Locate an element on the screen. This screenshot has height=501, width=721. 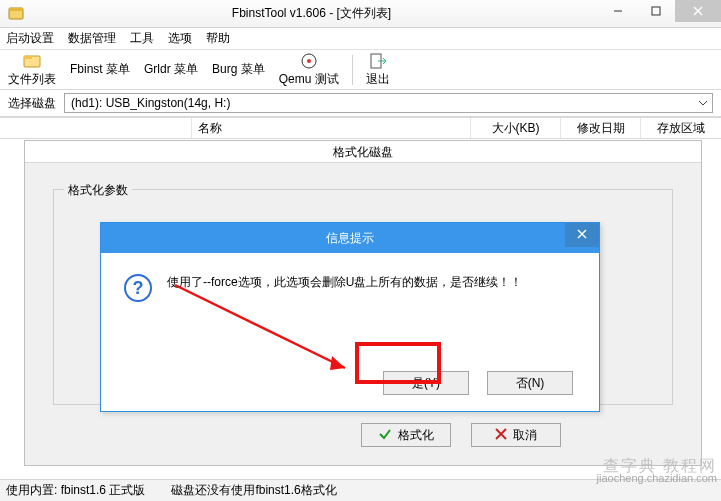
watermark: 查字典 教程网 jiaocheng.chazidian.com is located at coordinates (657, 472).